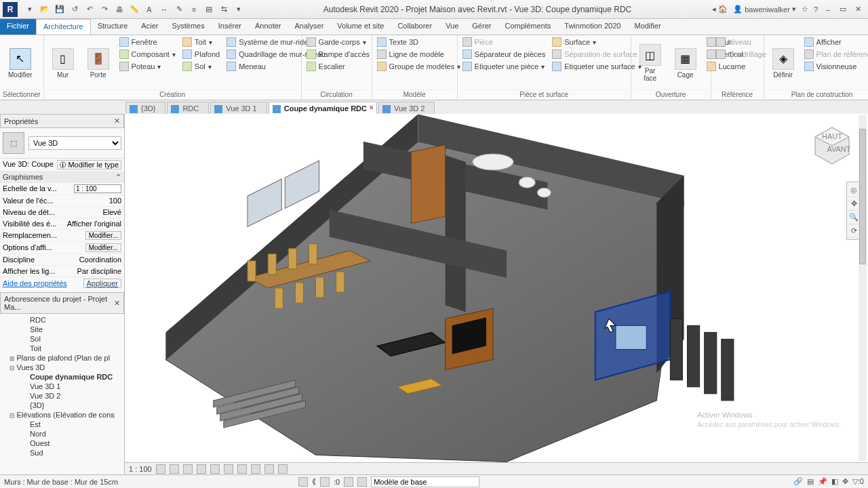 Image resolution: width=868 pixels, height=488 pixels. Describe the element at coordinates (242, 469) in the screenshot. I see `crop-visible-icon` at that location.